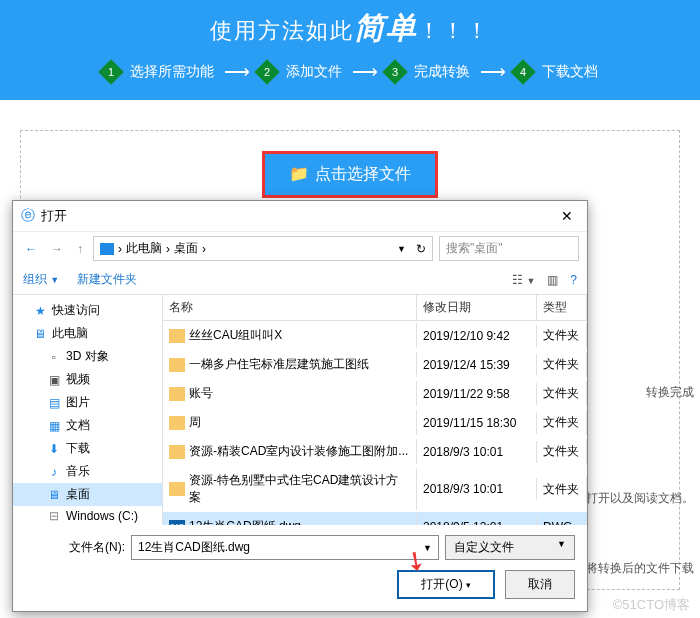 The width and height of the screenshot is (700, 618). What do you see at coordinates (88, 426) in the screenshot?
I see `sidebar-item: ▦文档` at bounding box center [88, 426].